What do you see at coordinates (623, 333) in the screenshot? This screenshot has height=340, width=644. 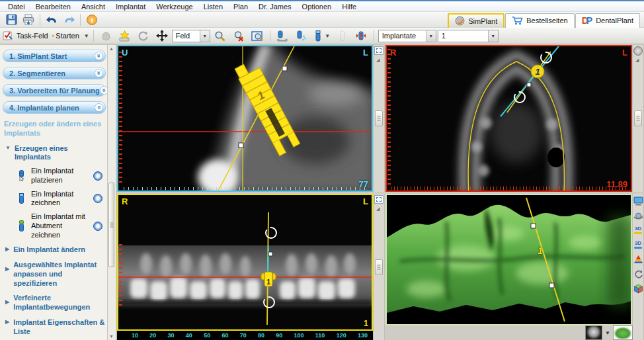 I see `model-thumbnail` at bounding box center [623, 333].